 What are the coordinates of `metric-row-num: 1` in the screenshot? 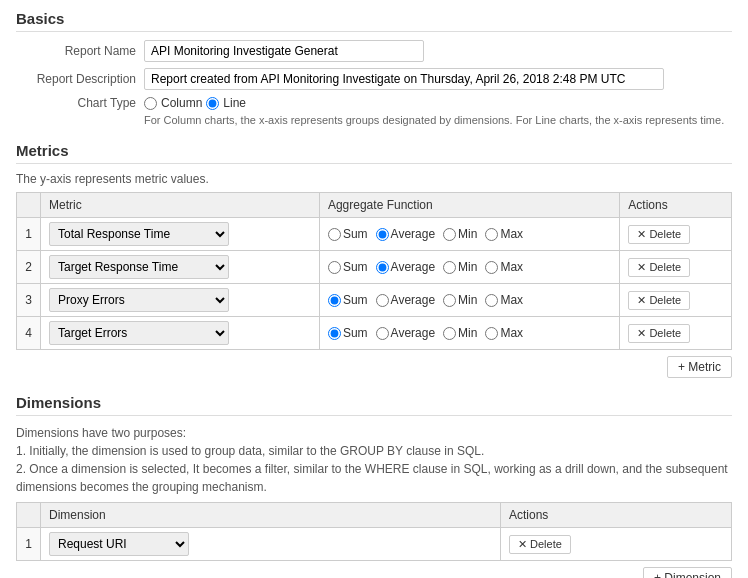 It's located at (29, 234).